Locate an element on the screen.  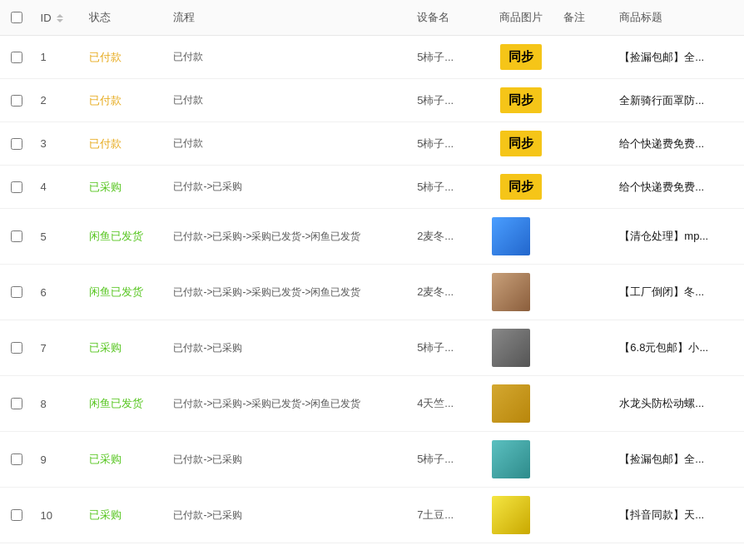
row-title: 水龙头防松动螺... is located at coordinates (678, 404).